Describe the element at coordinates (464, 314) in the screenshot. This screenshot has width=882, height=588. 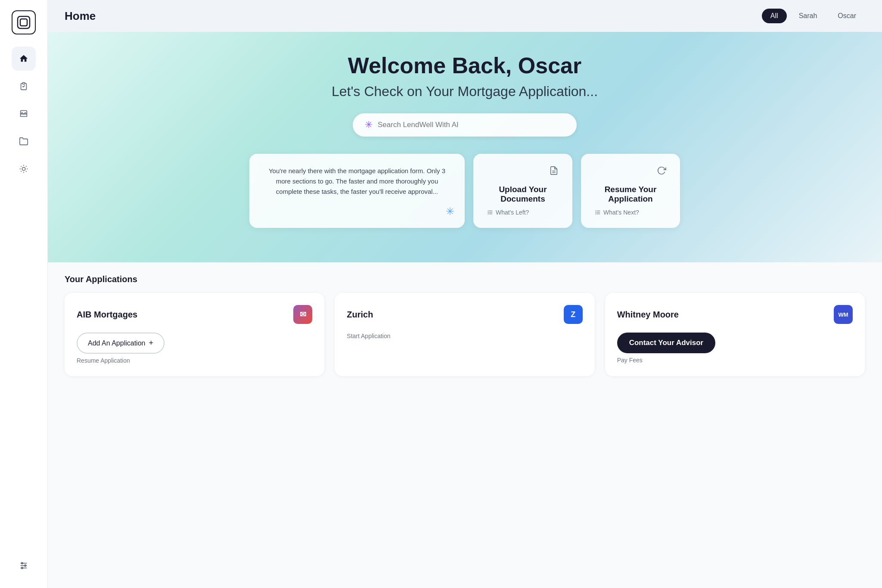
I see `zurich-header: Zurich Z` at that location.